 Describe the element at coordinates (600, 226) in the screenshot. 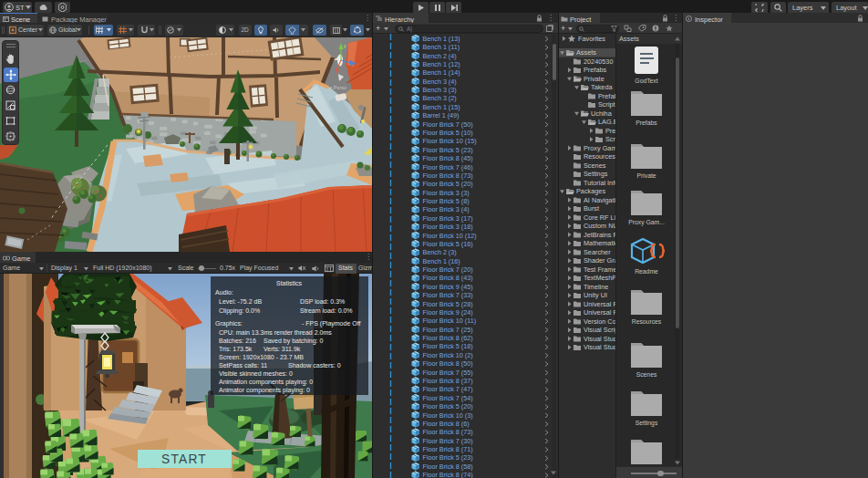

I see `svg-text: Custom NU` at that location.